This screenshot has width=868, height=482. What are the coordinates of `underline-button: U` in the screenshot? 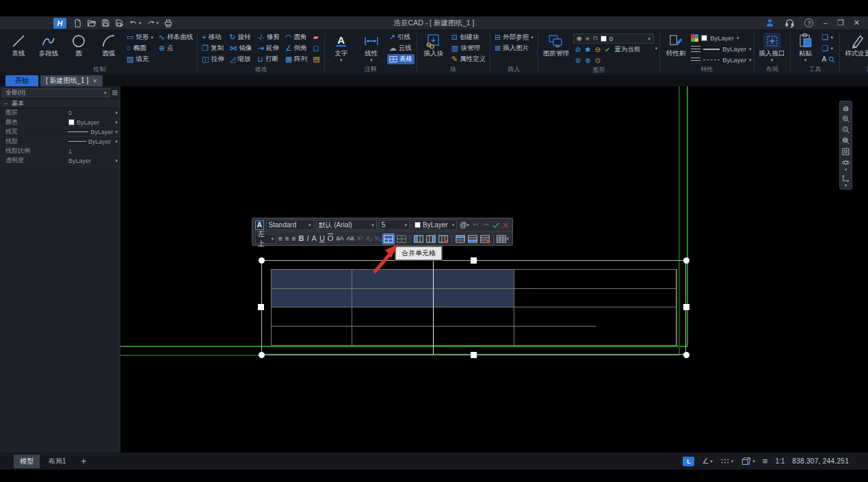 It's located at (322, 238).